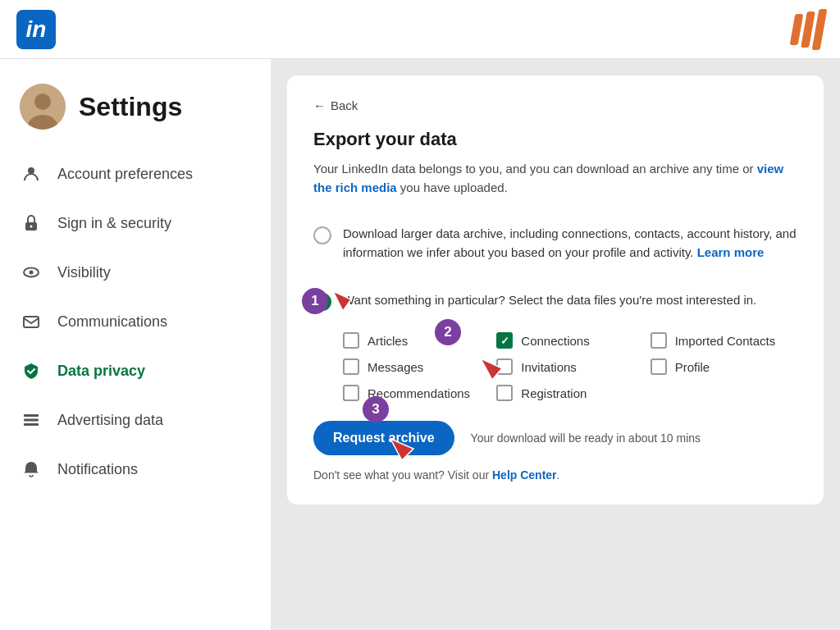 This screenshot has width=840, height=630. What do you see at coordinates (351, 393) in the screenshot?
I see `checkbox-recommendations` at bounding box center [351, 393].